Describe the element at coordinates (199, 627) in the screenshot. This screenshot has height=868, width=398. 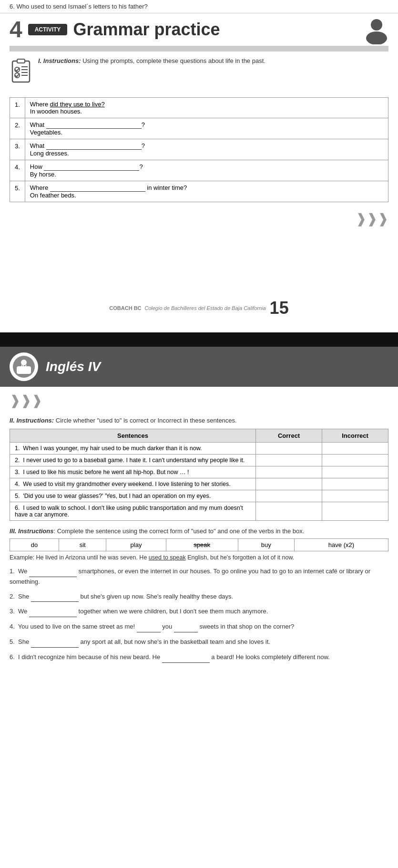
I see `list-item: 4. You used to live on the same street a…` at that location.